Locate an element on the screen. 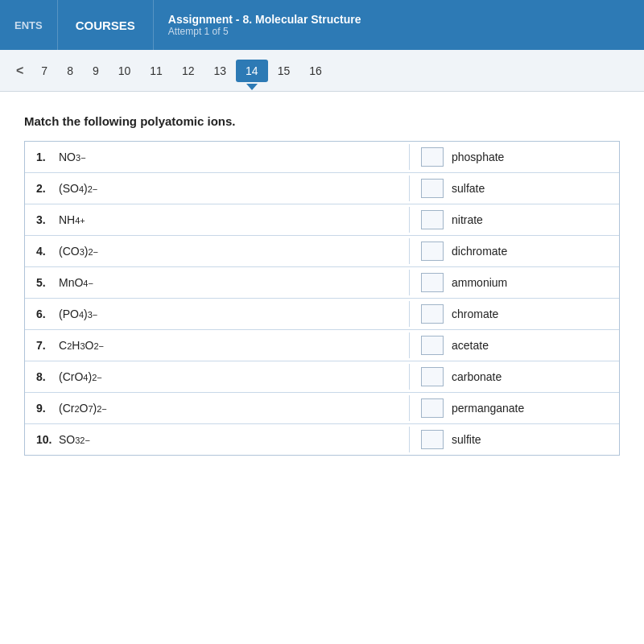  question-navigation: < 7 8 9 10 11 12 13 14 15 16 is located at coordinates (322, 71).